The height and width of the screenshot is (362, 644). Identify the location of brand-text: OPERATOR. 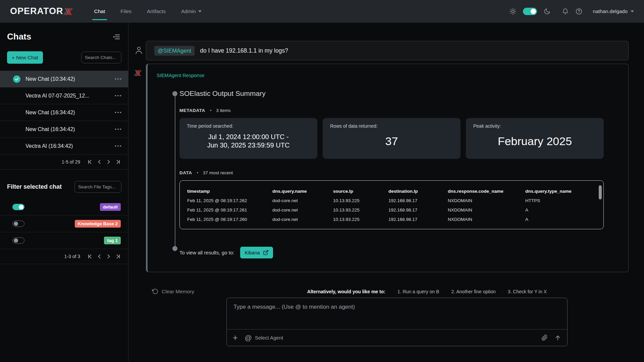
(37, 11).